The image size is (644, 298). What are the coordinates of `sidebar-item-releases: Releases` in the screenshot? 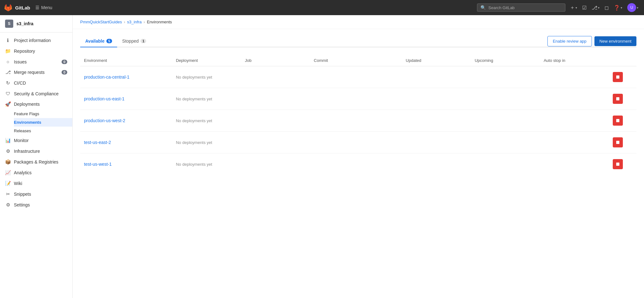 It's located at (43, 131).